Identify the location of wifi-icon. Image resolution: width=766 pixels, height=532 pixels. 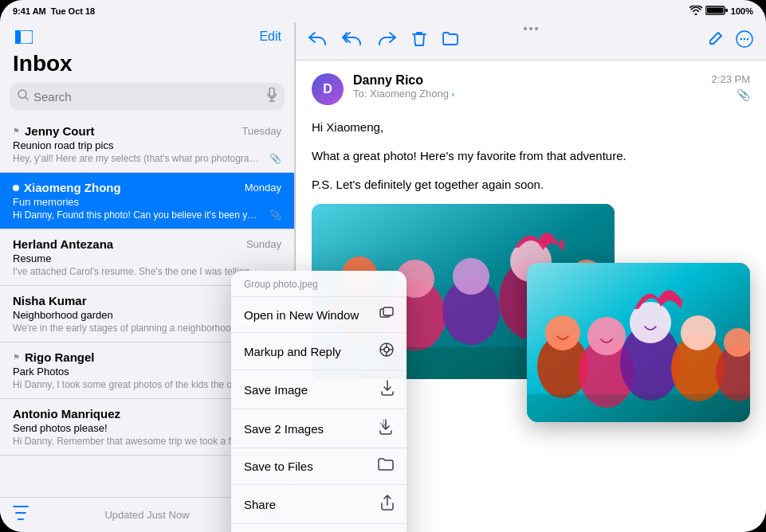
(696, 11).